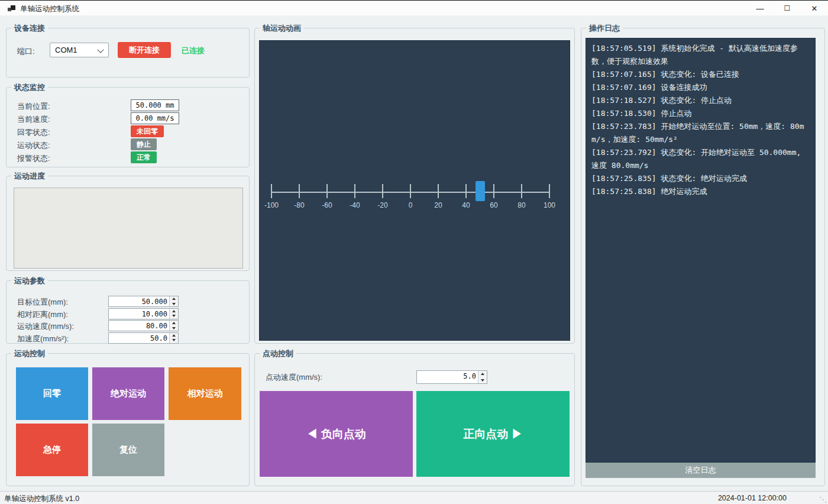 The width and height of the screenshot is (828, 504). Describe the element at coordinates (34, 106) in the screenshot. I see `status-row-label: 当前位置:` at that location.